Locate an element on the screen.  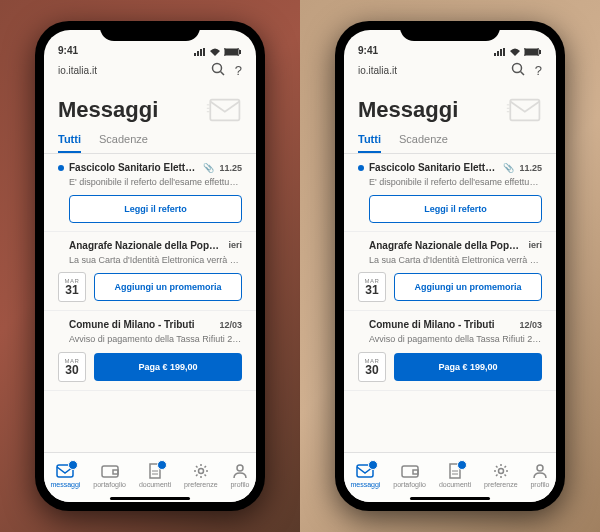
date-badge: MAR30 is located at coordinates (72, 367).